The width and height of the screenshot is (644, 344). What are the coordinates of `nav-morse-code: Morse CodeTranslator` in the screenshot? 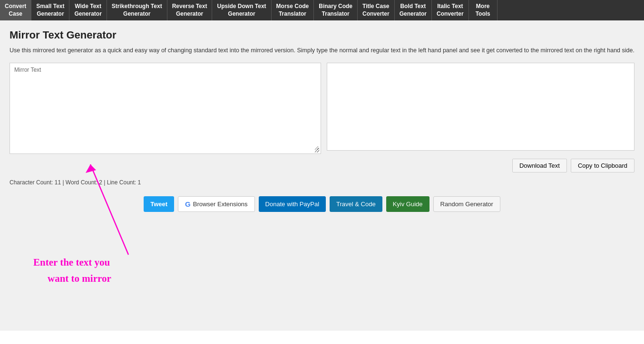 It's located at (293, 10).